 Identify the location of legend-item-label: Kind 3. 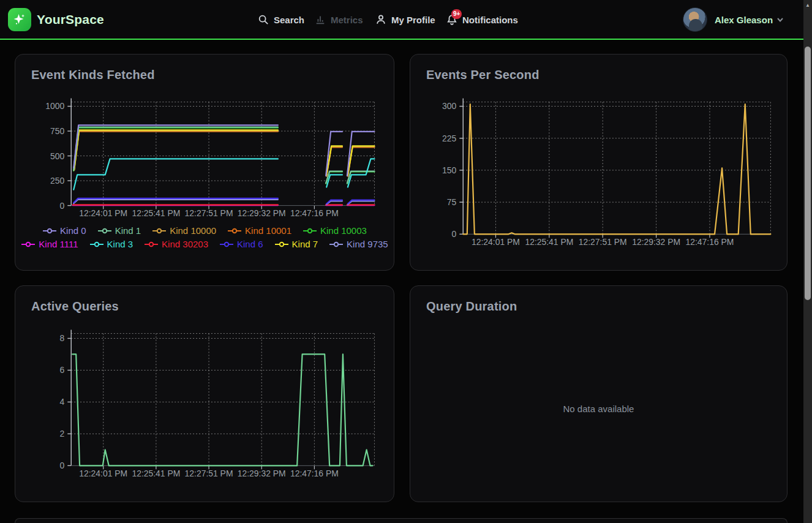
(120, 244).